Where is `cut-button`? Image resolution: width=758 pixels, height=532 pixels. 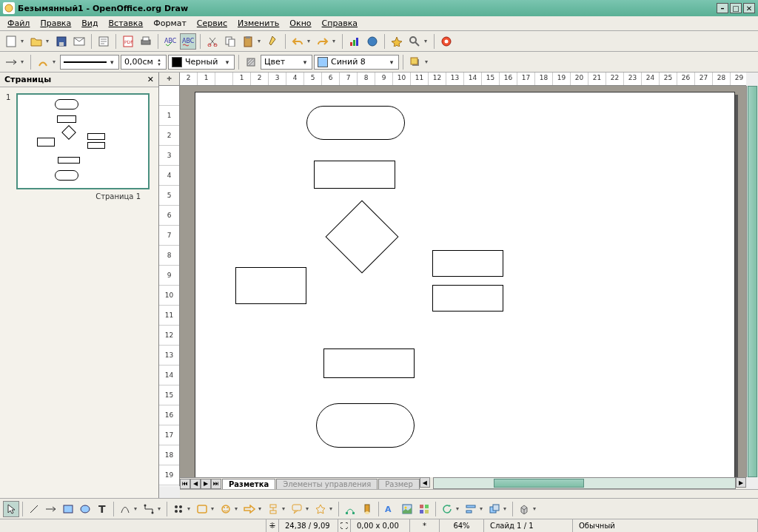
cut-button is located at coordinates (212, 41).